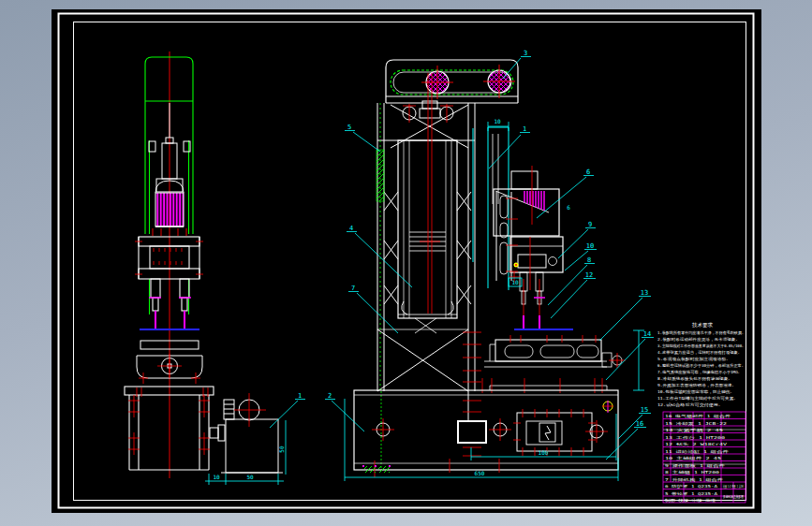  What do you see at coordinates (702, 326) in the screenshot?
I see `notes-title: 技术要求` at bounding box center [702, 326].